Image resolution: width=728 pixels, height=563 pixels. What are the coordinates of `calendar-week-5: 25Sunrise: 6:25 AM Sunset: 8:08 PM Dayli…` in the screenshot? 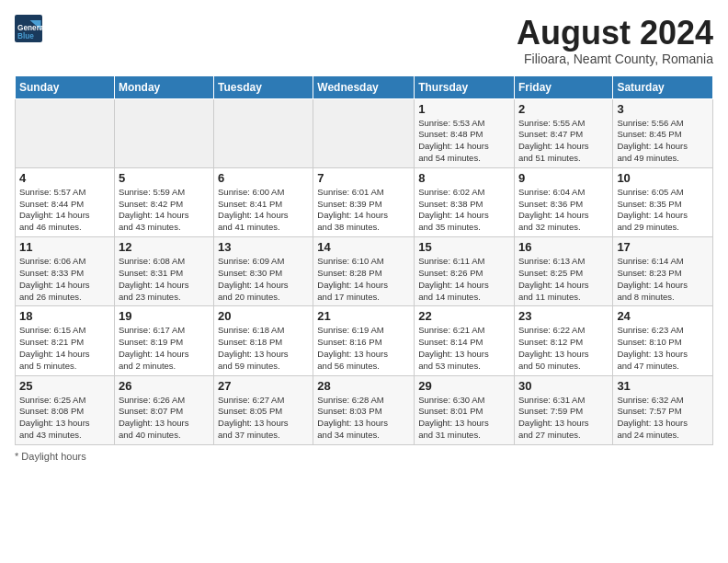 It's located at (364, 410).